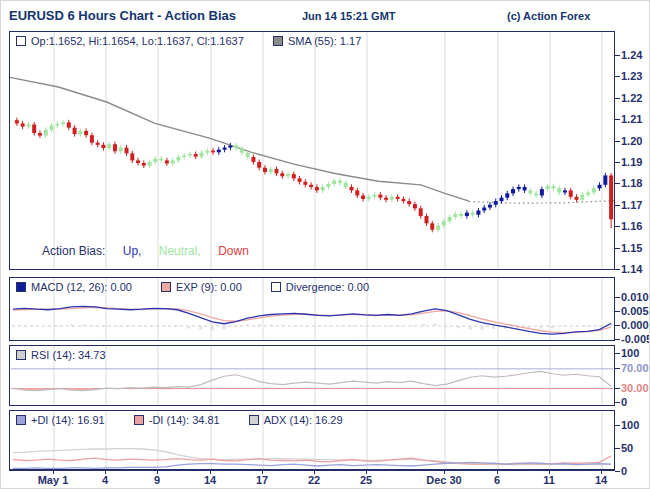 The height and width of the screenshot is (489, 650). Describe the element at coordinates (122, 16) in the screenshot. I see `page-title: EURUSD 6 Hours Chart - Action Bias` at that location.